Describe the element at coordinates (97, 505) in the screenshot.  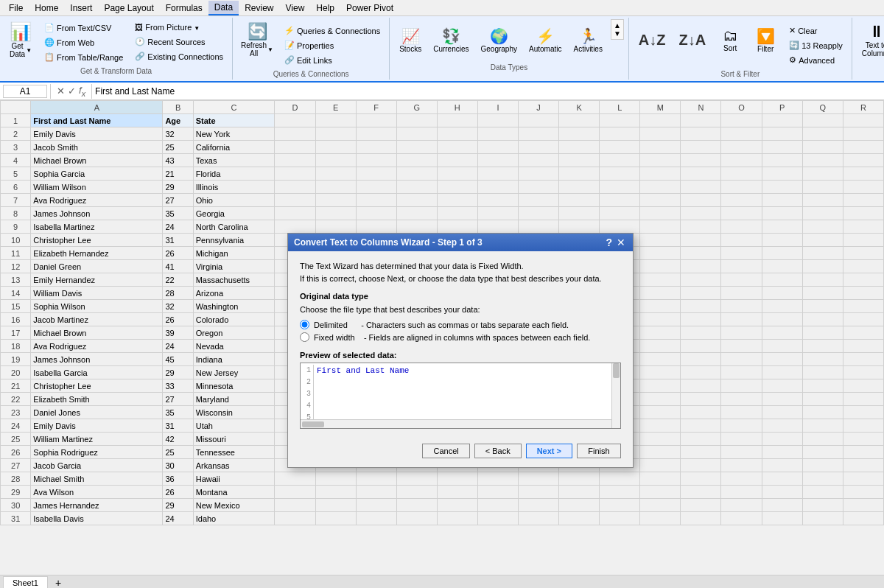
I see `table-cell: James Hernandez` at that location.